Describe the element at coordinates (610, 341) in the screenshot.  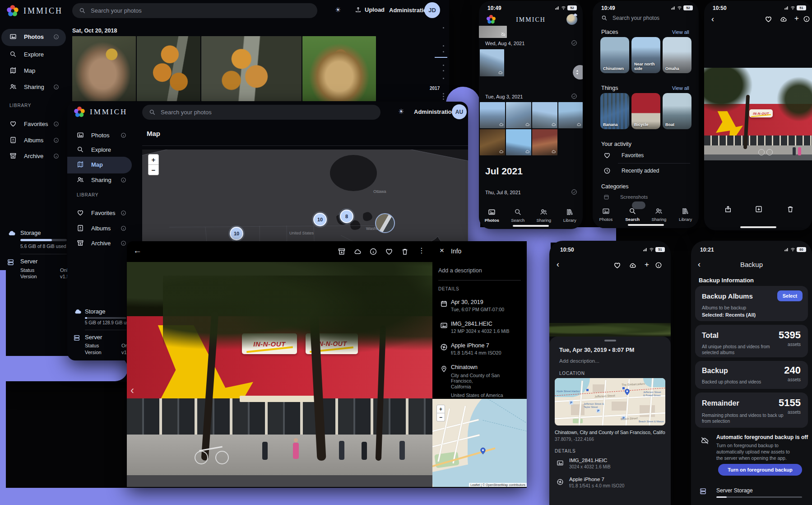
I see `sheet-drag-handle` at that location.